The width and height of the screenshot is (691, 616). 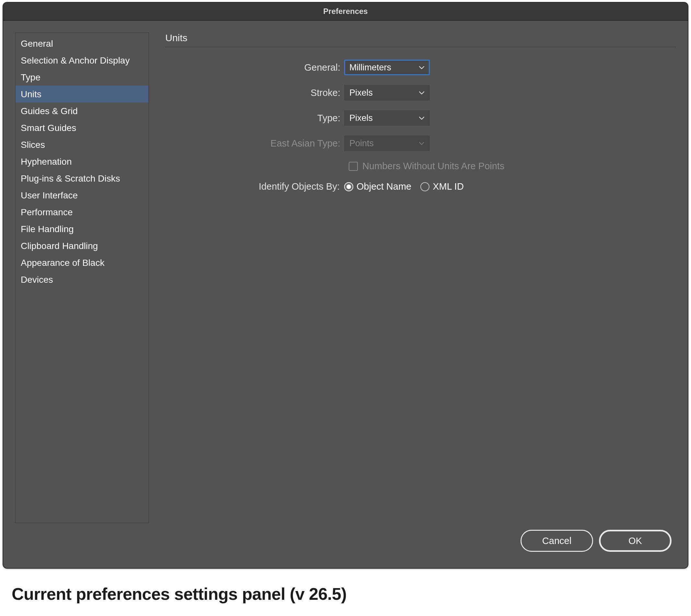 What do you see at coordinates (82, 94) in the screenshot?
I see `sidebar-item-units: Units` at bounding box center [82, 94].